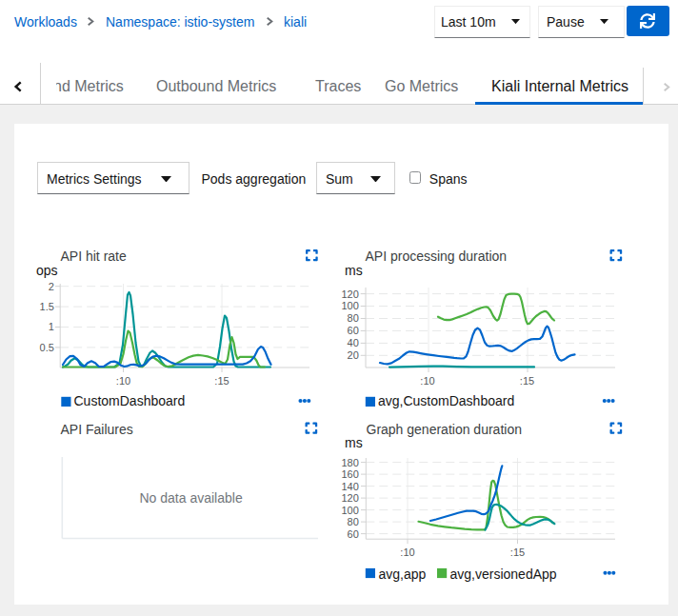 This screenshot has height=616, width=678. What do you see at coordinates (349, 487) in the screenshot?
I see `svg-text: 140` at bounding box center [349, 487].